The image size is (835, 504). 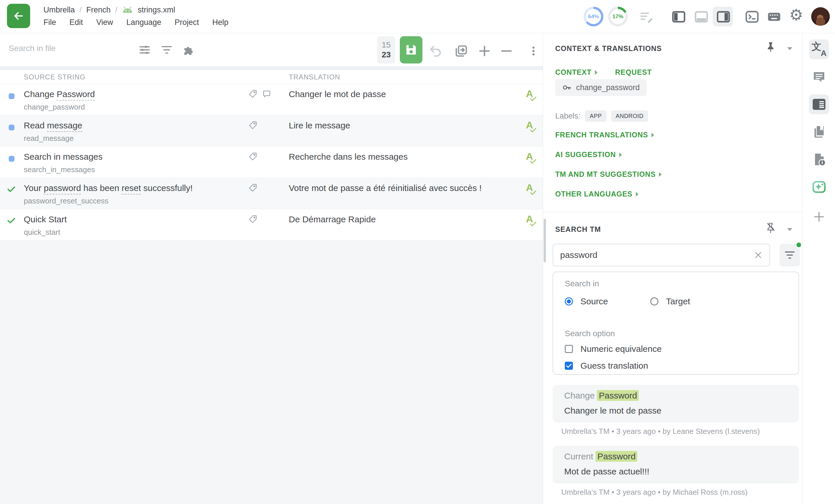 I want to click on breadcrumb-project: Umbrella, so click(x=59, y=10).